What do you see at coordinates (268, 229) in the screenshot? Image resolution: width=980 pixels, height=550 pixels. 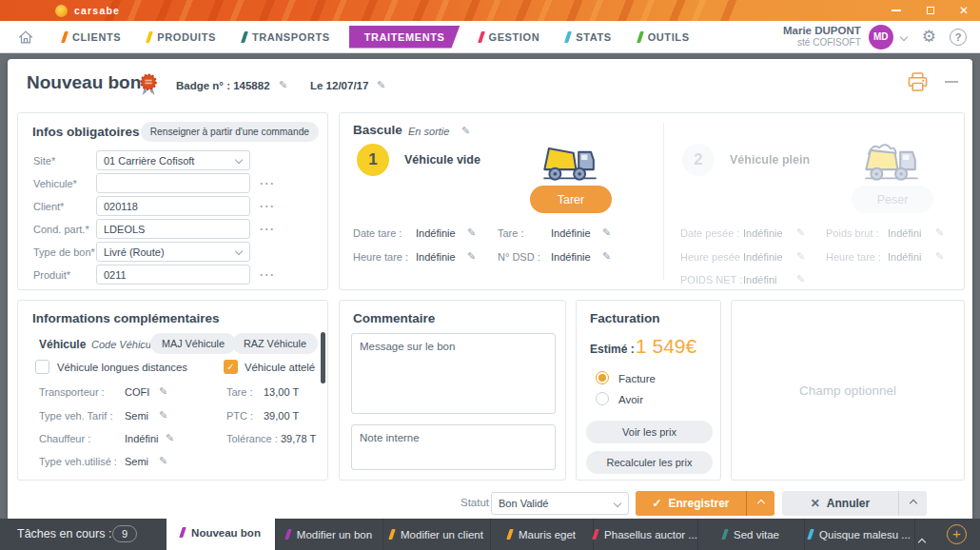 I see `cond-part-lookup-button: ···` at bounding box center [268, 229].